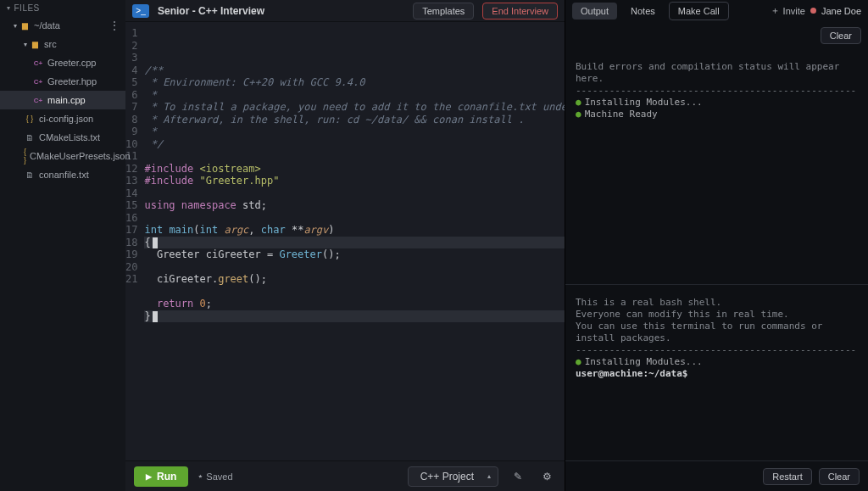  Describe the element at coordinates (215, 477) in the screenshot. I see `saved-indicator: ⭑ Saved` at that location.